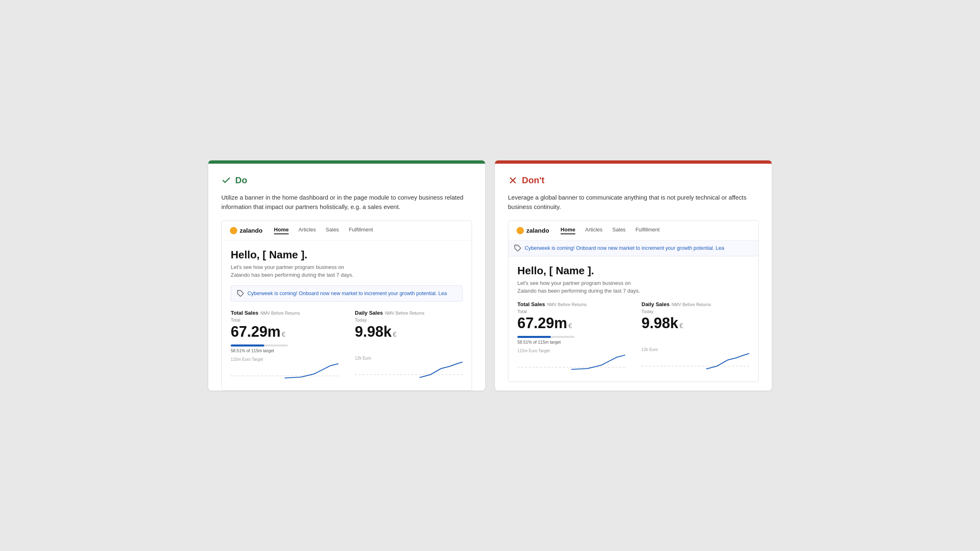 The width and height of the screenshot is (980, 551). I want to click on dont-panel: Don't Leverage a global banner to commun…, so click(633, 275).